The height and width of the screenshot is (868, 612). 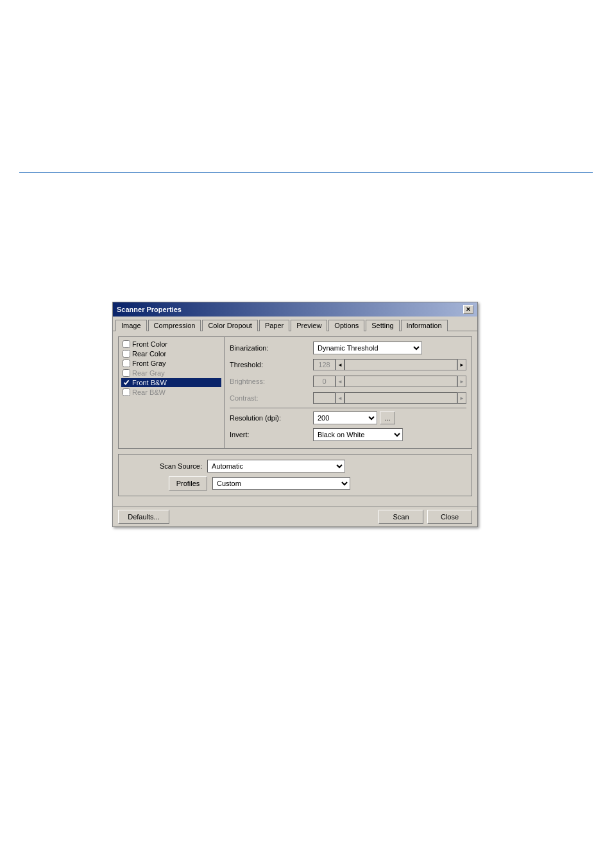 I want to click on defaults-button: Defaults..., so click(x=144, y=517).